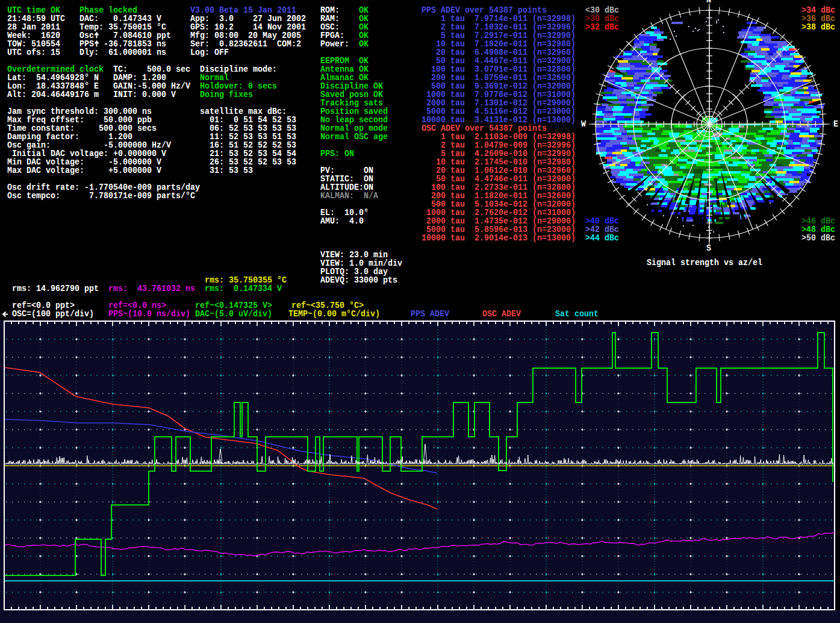  What do you see at coordinates (502, 314) in the screenshot?
I see `svg-text: OSC ADEV` at bounding box center [502, 314].